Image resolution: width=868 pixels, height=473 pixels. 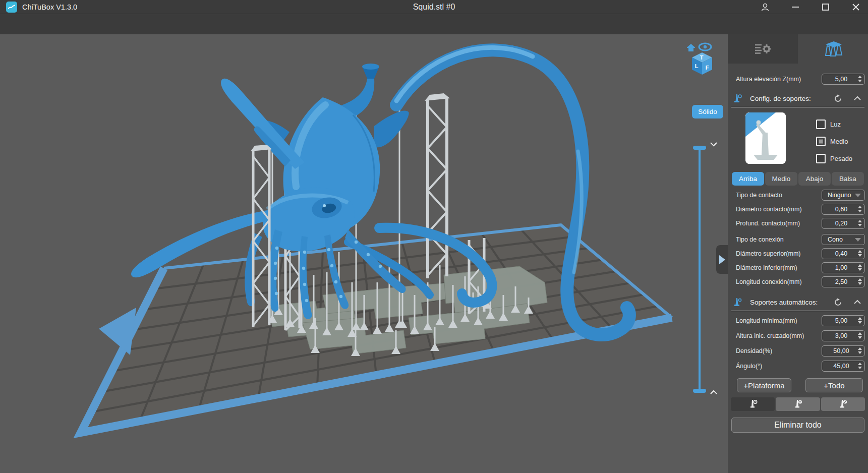 What do you see at coordinates (821, 124) in the screenshot?
I see `checkbox-luz` at bounding box center [821, 124].